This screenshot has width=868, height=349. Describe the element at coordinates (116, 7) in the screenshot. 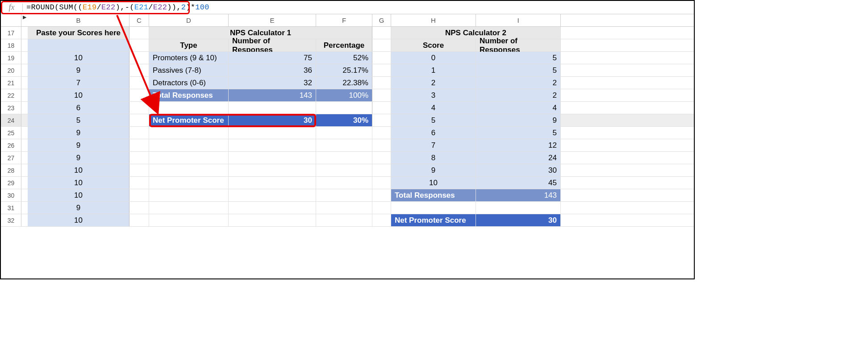

I see `formula-input: =ROUND(SUM((E19/E22),-(E21/E22)),2)*100` at that location.